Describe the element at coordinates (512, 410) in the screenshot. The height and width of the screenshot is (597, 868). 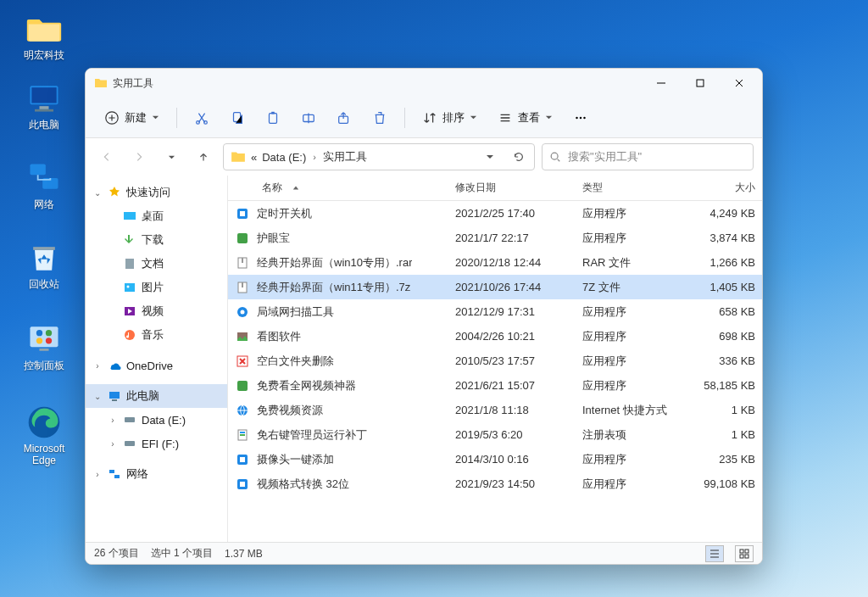
I see `file-date: 2021/1/8 11:18` at that location.